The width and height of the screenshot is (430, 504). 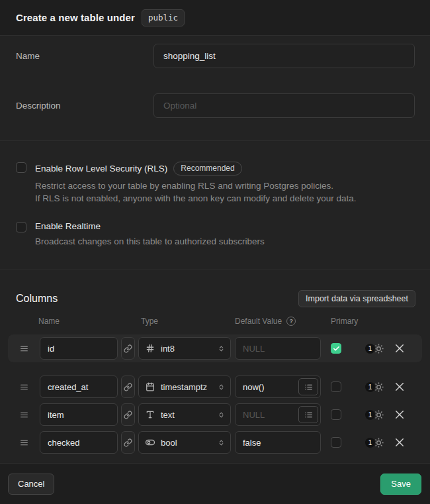 I want to click on columns-grid-header: Name Type Default Value ? Primary, so click(x=215, y=321).